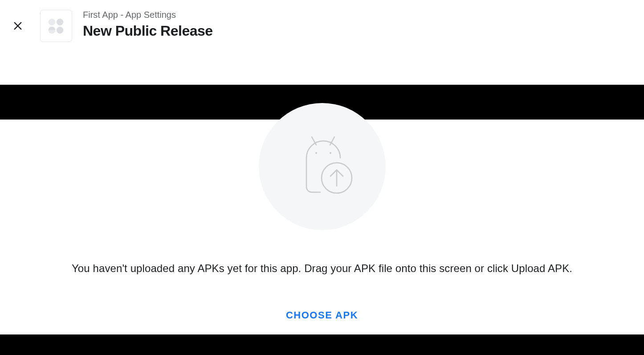 The image size is (644, 355). I want to click on android-upload-icon, so click(322, 167).